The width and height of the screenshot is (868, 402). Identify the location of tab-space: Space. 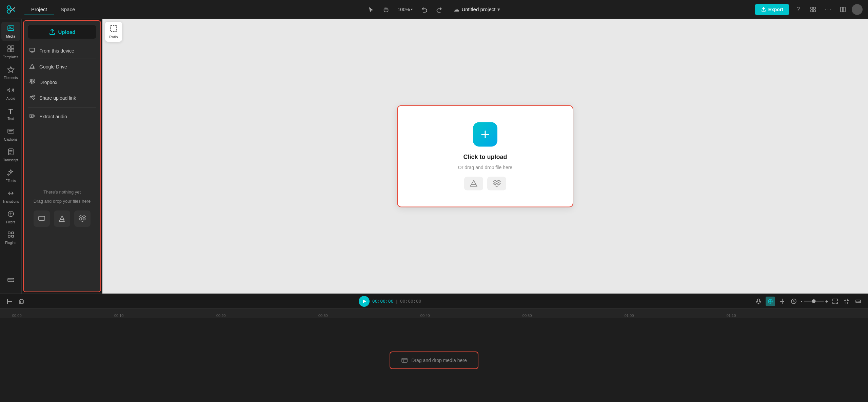
(68, 9).